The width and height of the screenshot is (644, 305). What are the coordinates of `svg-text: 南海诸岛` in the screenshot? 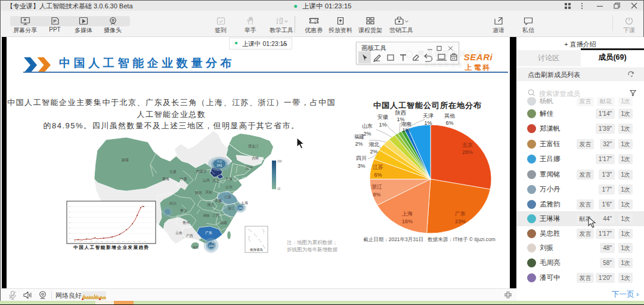 It's located at (256, 249).